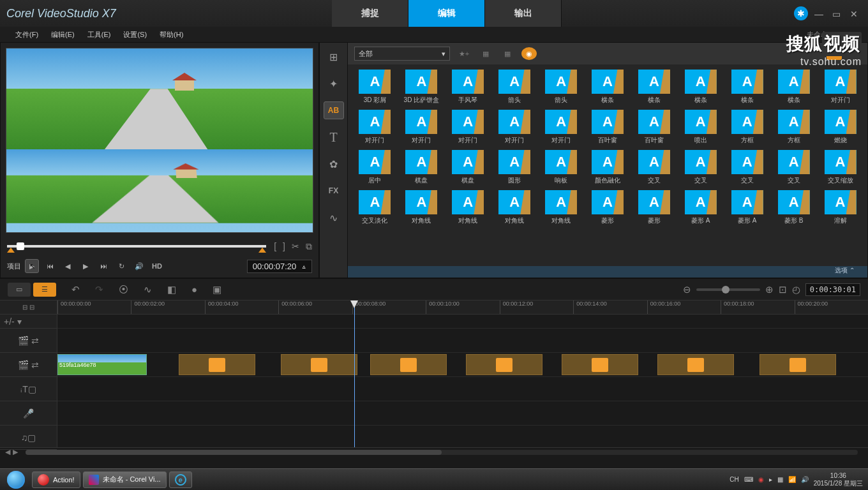 This screenshot has height=490, width=868. Describe the element at coordinates (217, 290) in the screenshot. I see `subtitle-icon: ▣` at that location.